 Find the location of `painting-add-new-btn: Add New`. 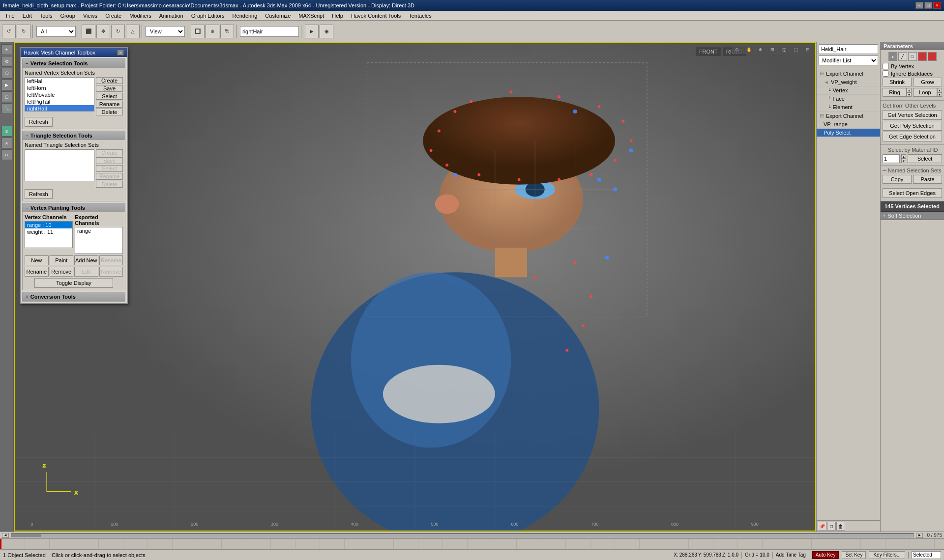

painting-add-new-btn: Add New is located at coordinates (87, 260).